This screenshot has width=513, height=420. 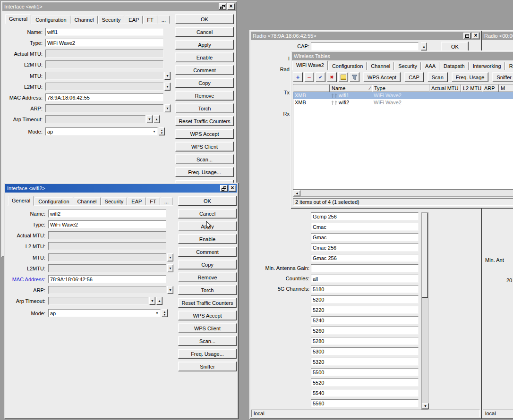 I want to click on arp-dropdown-icon: ▼, so click(x=170, y=290).